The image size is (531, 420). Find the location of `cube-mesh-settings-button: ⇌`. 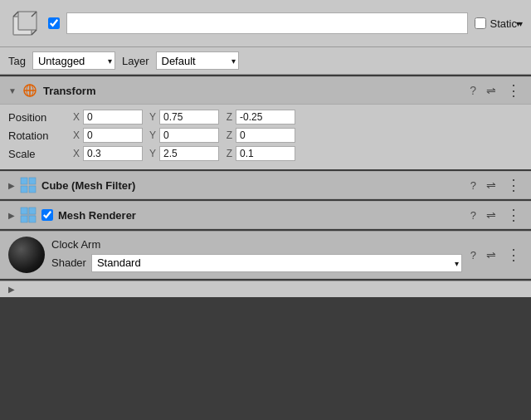

cube-mesh-settings-button: ⇌ is located at coordinates (491, 185).